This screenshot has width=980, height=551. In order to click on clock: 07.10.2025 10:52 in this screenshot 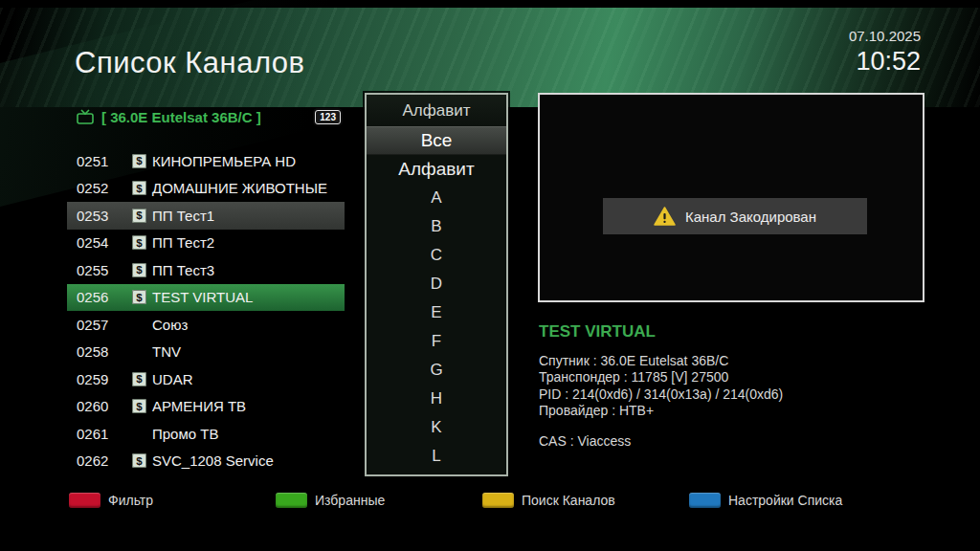, I will do `click(884, 52)`.